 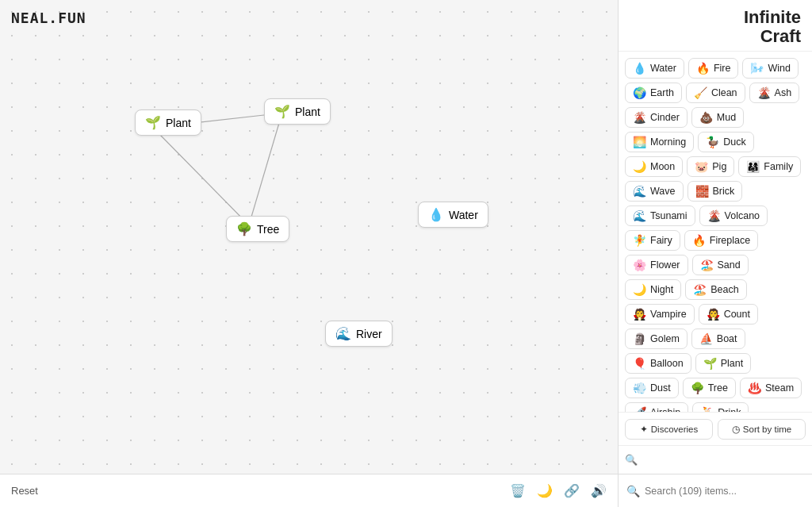 I want to click on sidebar-item: 🐷Pig, so click(x=710, y=167).